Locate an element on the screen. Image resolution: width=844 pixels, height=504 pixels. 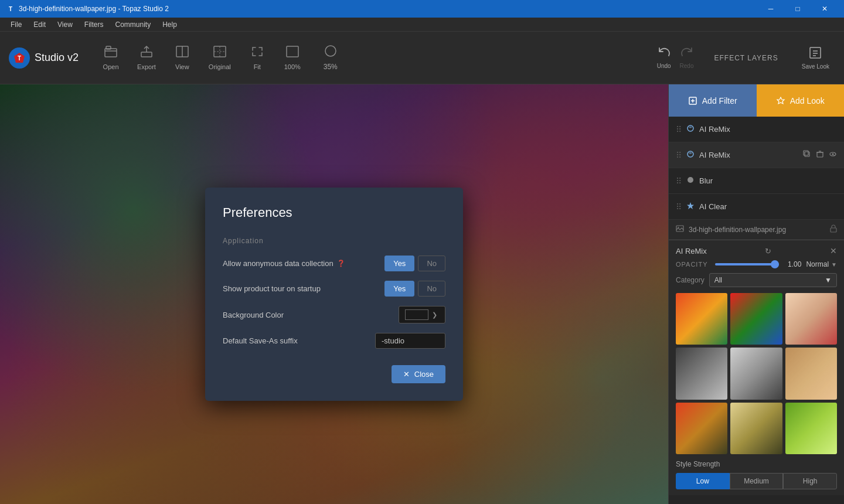
opacity-thumb is located at coordinates (775, 264).